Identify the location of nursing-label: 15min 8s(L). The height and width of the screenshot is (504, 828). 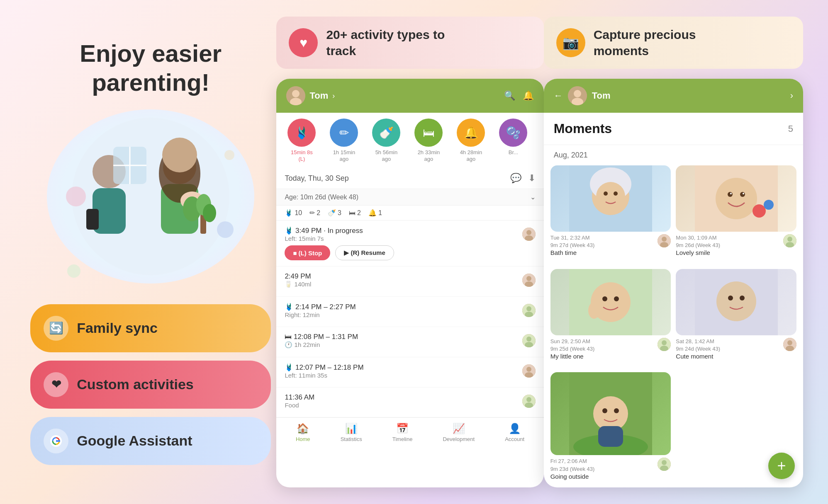
(302, 156).